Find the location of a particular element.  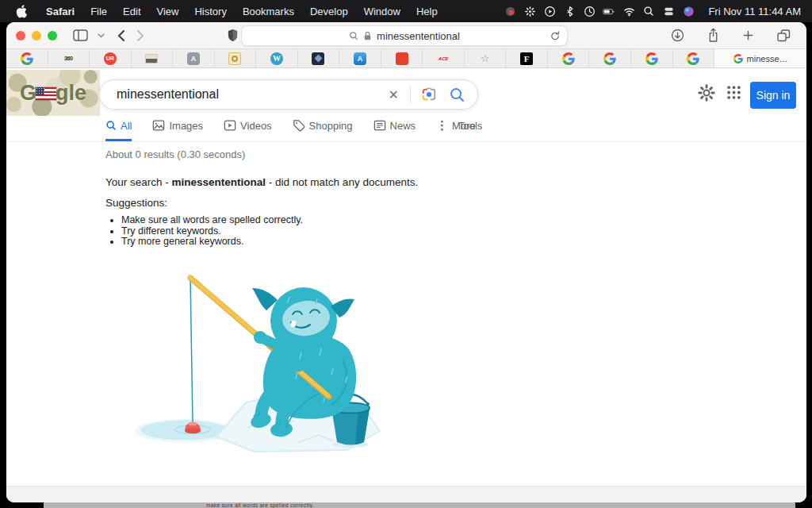

active-tab: minesse… is located at coordinates (760, 59).